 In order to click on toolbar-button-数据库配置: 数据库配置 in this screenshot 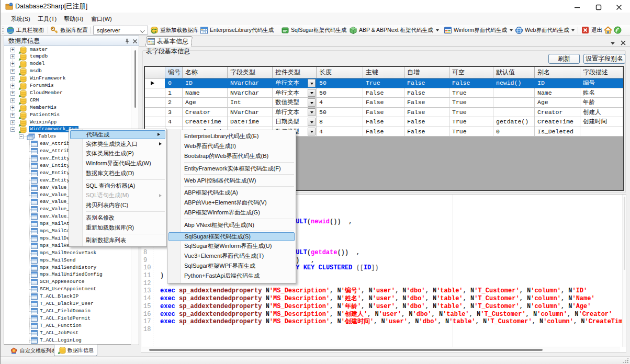, I will do `click(69, 30)`.